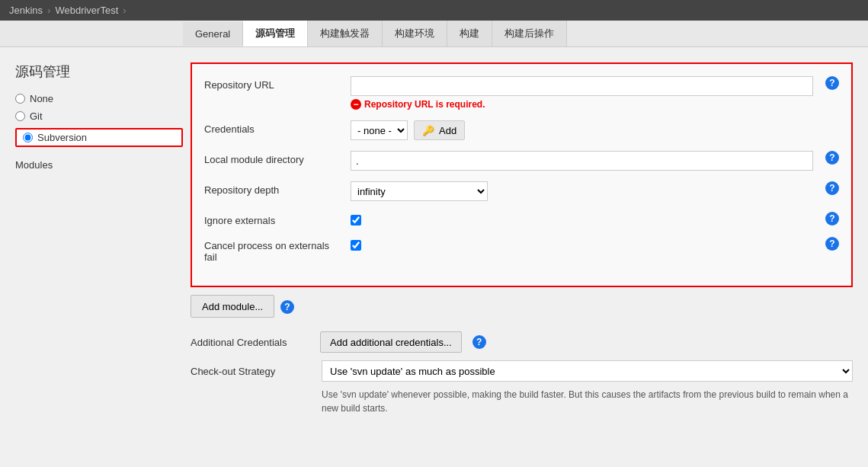  Describe the element at coordinates (832, 83) in the screenshot. I see `repository-url-help-icon: ?` at that location.